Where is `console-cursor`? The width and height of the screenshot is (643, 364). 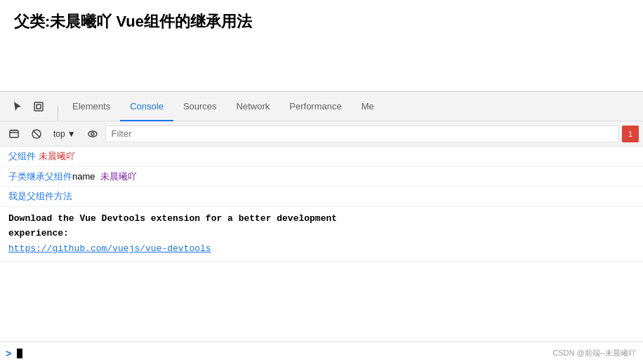 console-cursor is located at coordinates (20, 353).